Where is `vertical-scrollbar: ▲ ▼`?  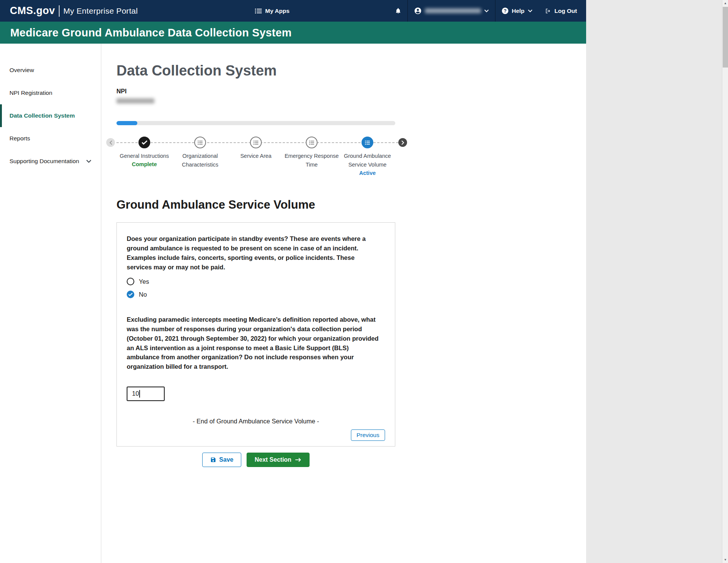
vertical-scrollbar: ▲ ▼ is located at coordinates (725, 282).